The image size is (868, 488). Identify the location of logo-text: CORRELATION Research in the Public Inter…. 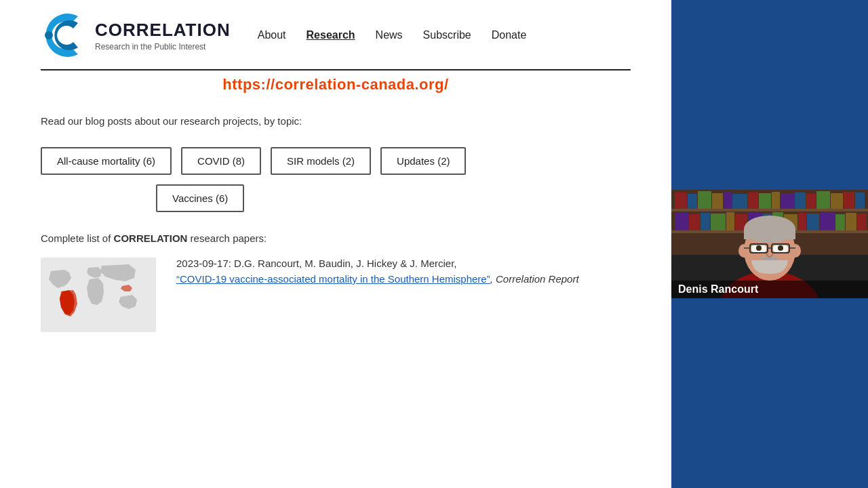
(163, 35).